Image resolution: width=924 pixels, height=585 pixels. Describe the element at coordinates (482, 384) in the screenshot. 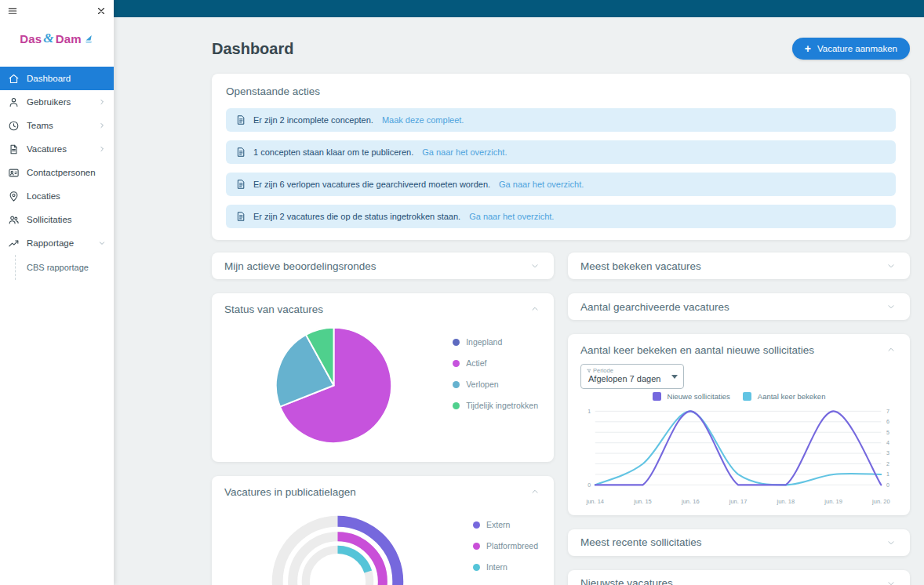

I see `legend-label: Verlopen` at that location.